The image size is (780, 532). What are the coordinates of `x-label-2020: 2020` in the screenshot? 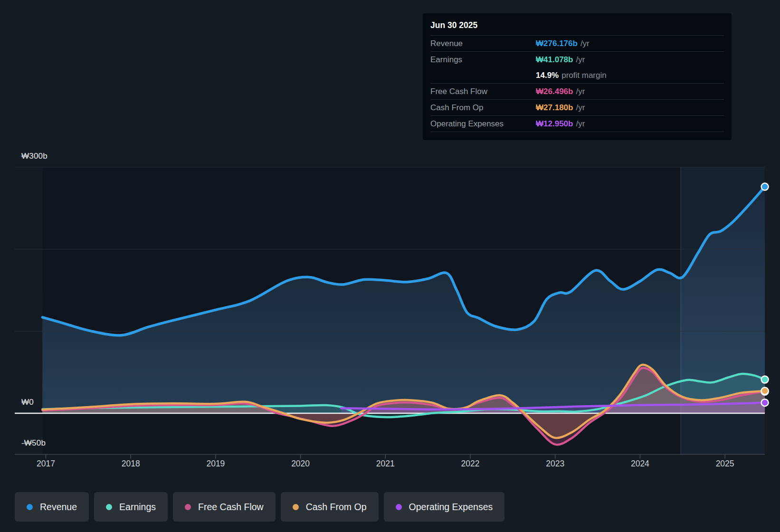 It's located at (300, 464).